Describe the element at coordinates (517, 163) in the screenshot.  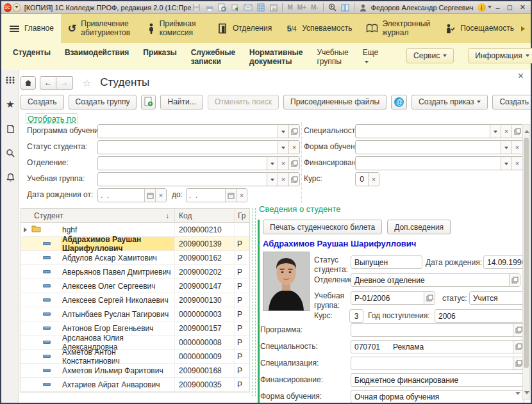
I see `filter-financing-clear-icon: ×` at that location.